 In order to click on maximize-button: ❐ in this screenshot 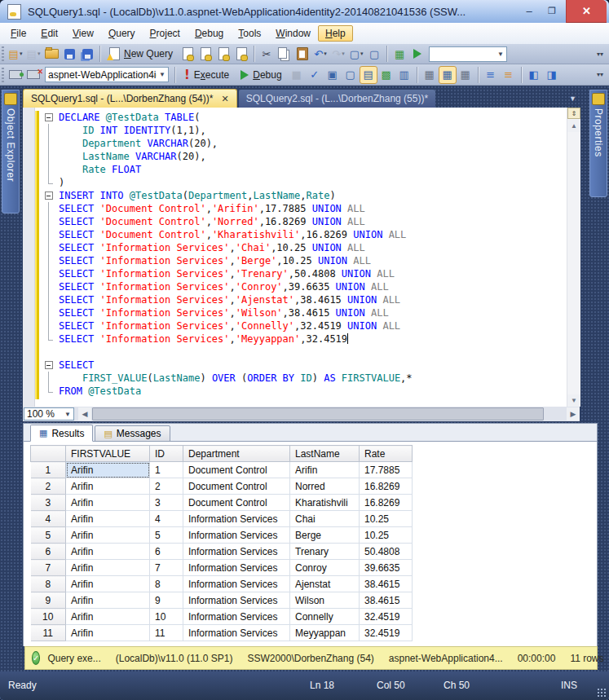, I will do `click(552, 11)`.